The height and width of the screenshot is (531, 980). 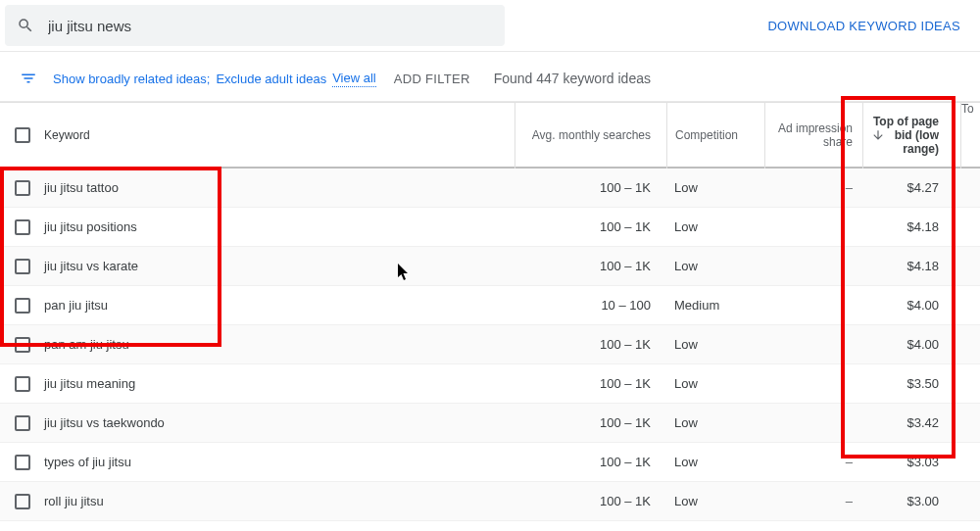 I want to click on cell-keyword: jiu jitsu tattoo, so click(x=279, y=188).